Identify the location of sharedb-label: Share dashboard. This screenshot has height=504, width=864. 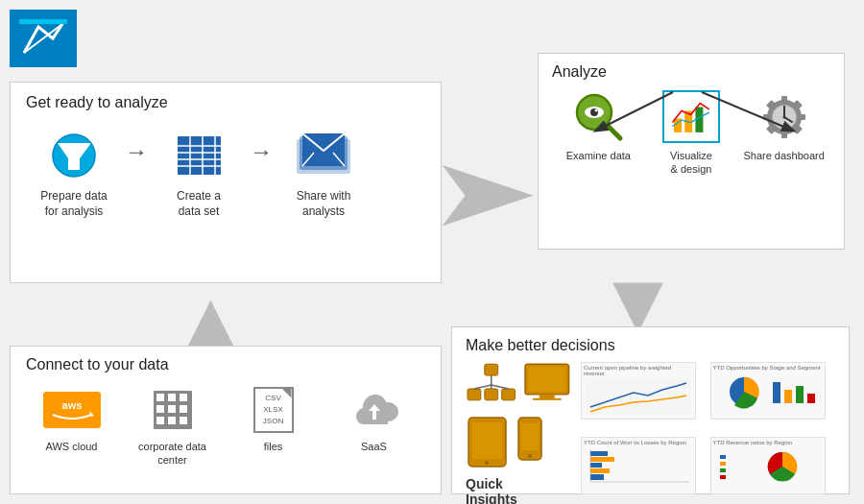
(783, 156).